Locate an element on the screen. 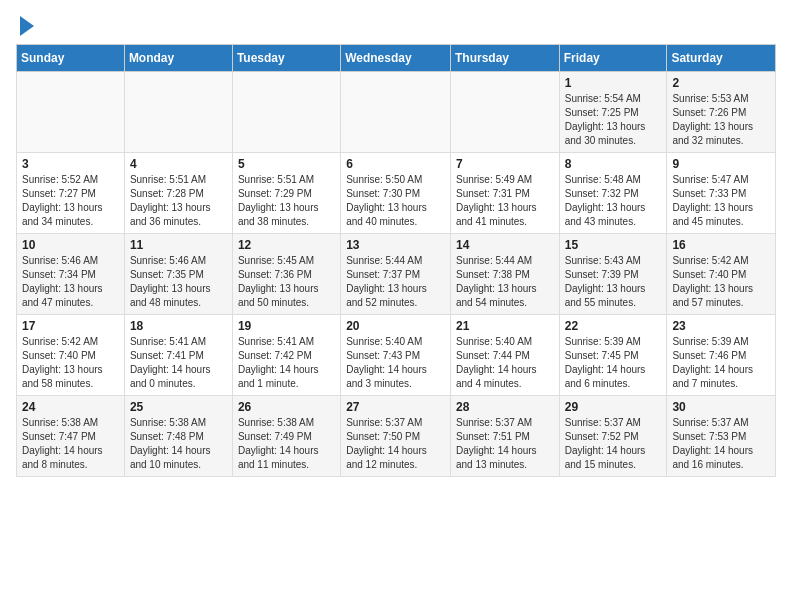 This screenshot has width=792, height=612. calendar-cell: 4Sunrise: 5:51 AMSunset: 7:28 PMDaylight… is located at coordinates (178, 194).